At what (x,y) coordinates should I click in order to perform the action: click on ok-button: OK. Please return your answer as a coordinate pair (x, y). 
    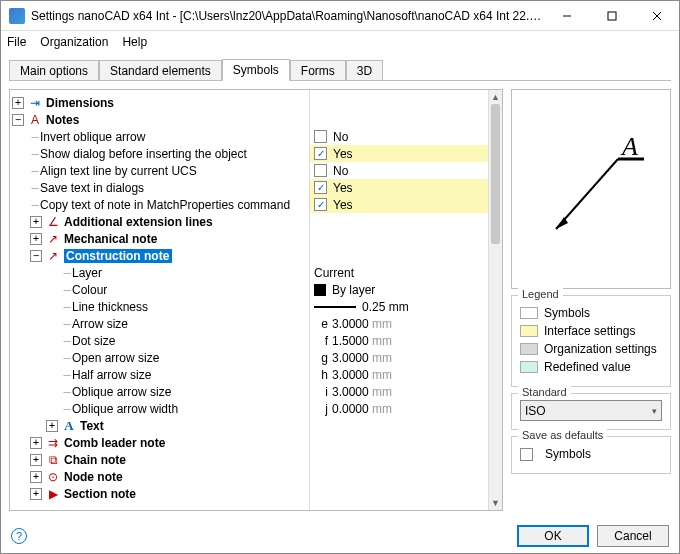
    Looking at the image, I should click on (553, 536).